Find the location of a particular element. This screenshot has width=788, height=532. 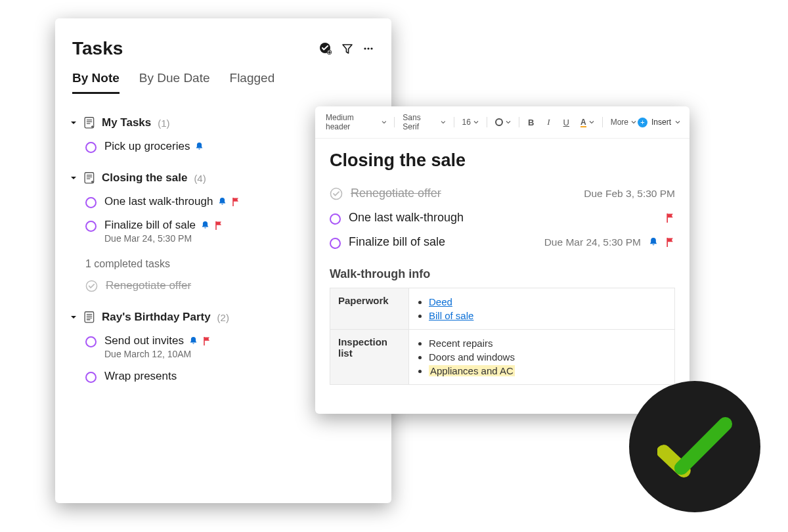

checkmark-icon is located at coordinates (695, 447).